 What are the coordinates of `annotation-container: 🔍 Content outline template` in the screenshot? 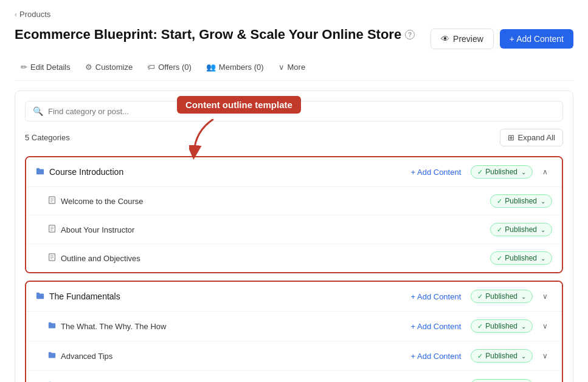 It's located at (294, 111).